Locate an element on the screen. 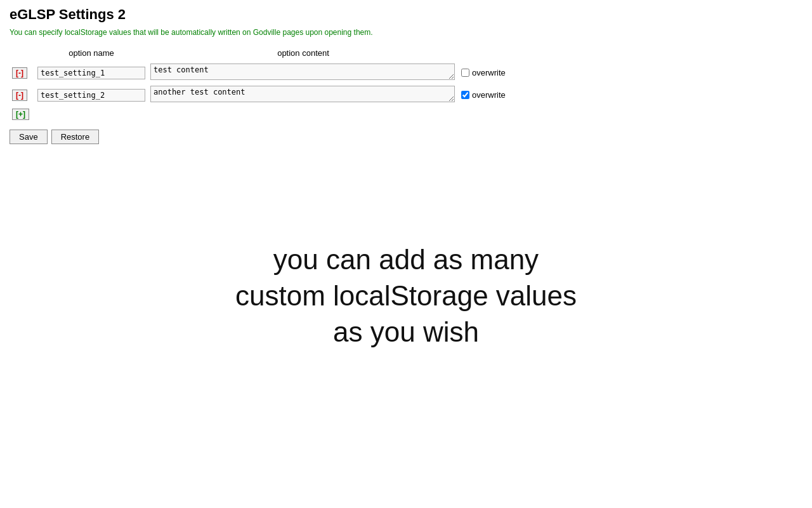 Image resolution: width=812 pixels, height=508 pixels. watermark-line2: custom localStorage values is located at coordinates (406, 296).